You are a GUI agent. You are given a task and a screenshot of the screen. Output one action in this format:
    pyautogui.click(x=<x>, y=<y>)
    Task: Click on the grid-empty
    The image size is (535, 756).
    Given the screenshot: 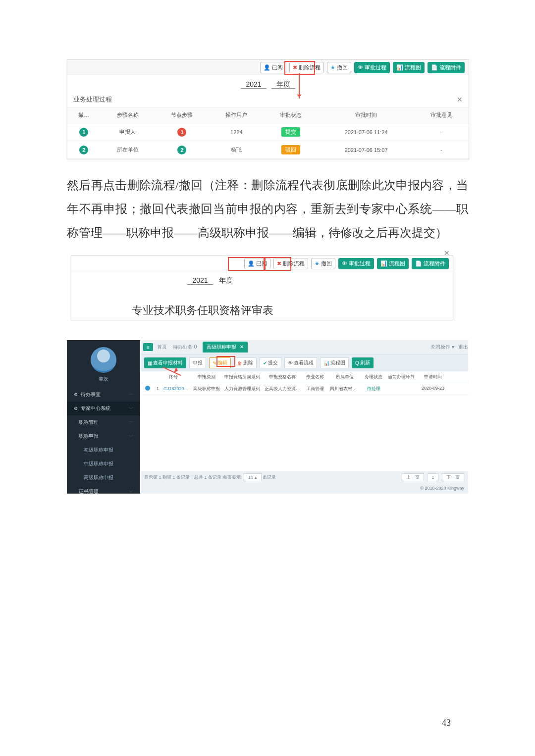 What is the action you would take?
    pyautogui.click(x=304, y=433)
    